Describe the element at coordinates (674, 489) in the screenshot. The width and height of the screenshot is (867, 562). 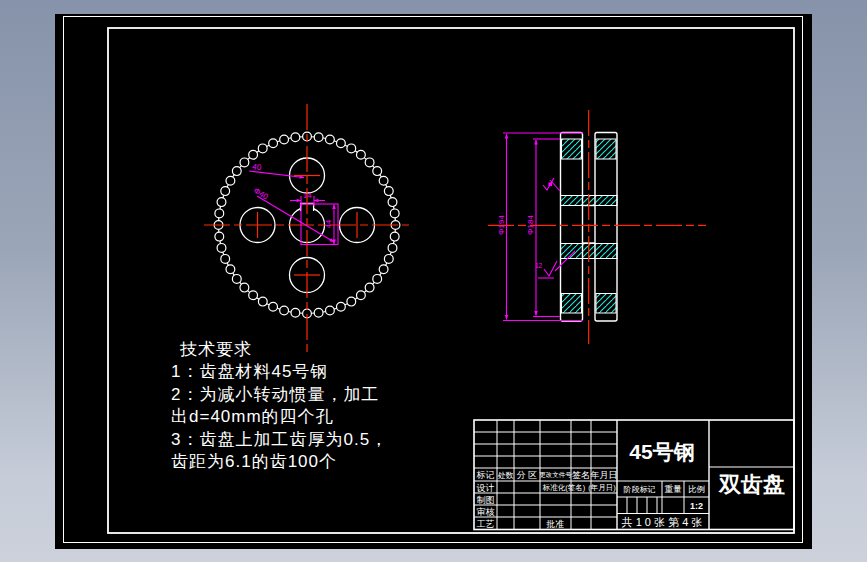
I see `tb-weight-label: 重量` at that location.